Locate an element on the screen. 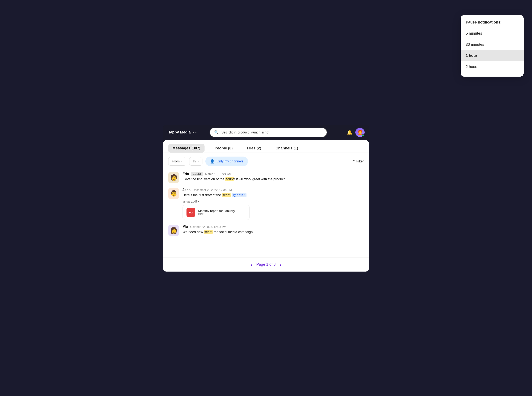 This screenshot has width=532, height=396. search-bar: 🔍 Search: in:product_launch script is located at coordinates (268, 132).